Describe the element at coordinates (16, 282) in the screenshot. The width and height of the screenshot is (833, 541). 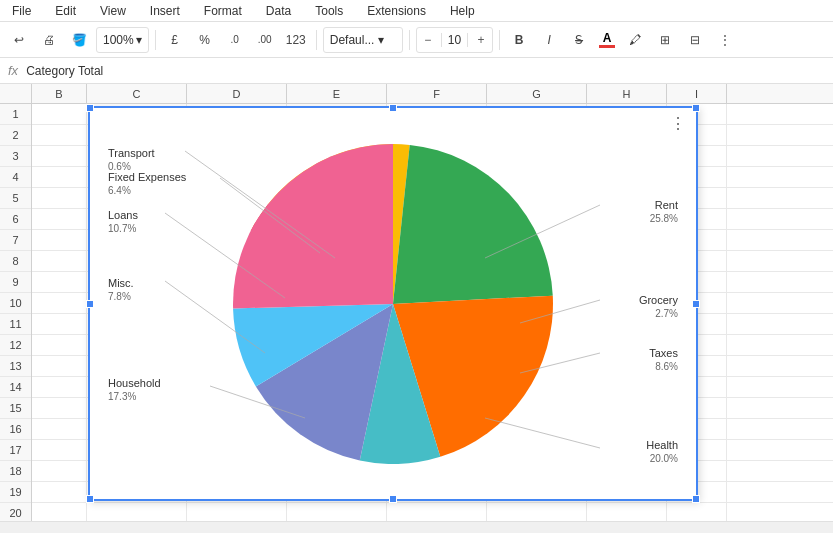
I see `row-num-9: 9` at that location.